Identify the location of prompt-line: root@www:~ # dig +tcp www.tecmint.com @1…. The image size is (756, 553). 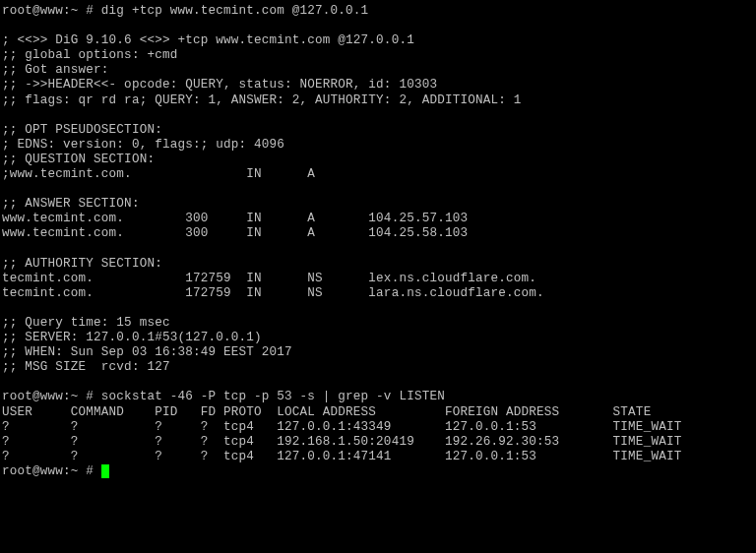
(185, 11).